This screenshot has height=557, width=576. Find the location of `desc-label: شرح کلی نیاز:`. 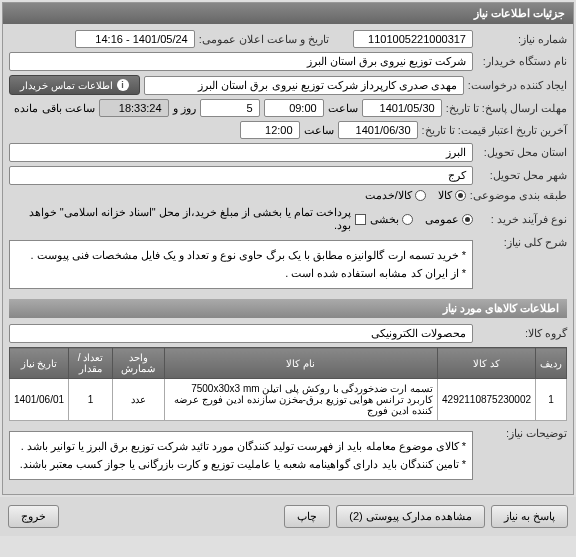

desc-label: شرح کلی نیاز: is located at coordinates (522, 242).